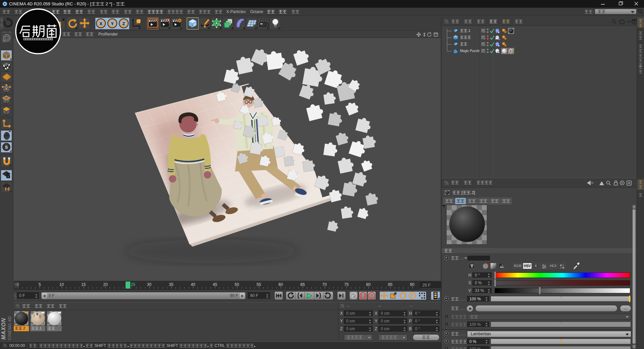 The image size is (644, 349). Describe the element at coordinates (112, 23) in the screenshot. I see `svg-text: Y` at that location.